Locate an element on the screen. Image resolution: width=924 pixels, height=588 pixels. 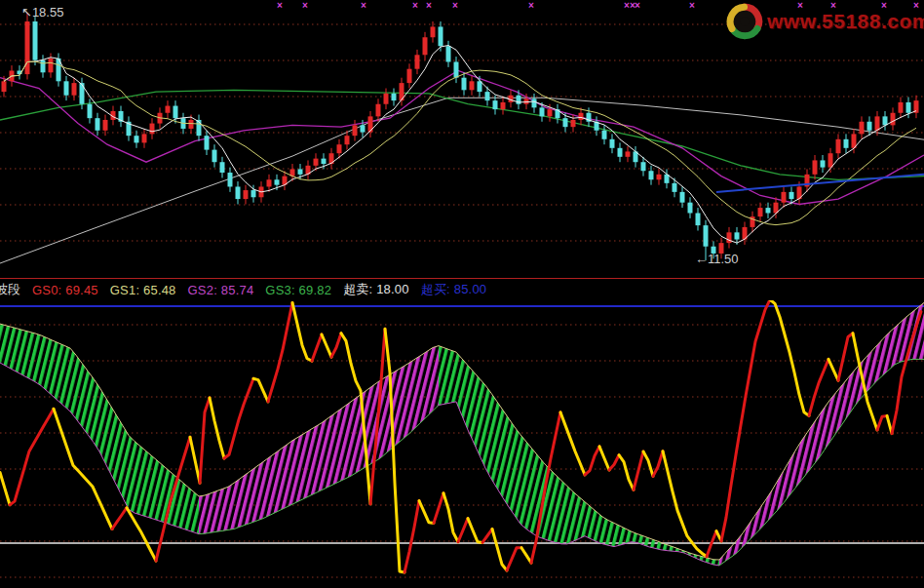
indicator-value-GS3: GS3: 69.82 is located at coordinates (298, 291).